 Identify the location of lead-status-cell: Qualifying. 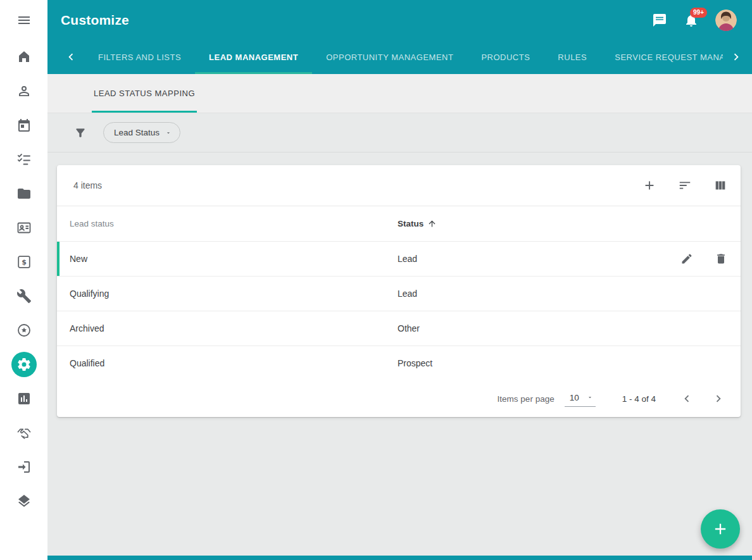
(234, 294).